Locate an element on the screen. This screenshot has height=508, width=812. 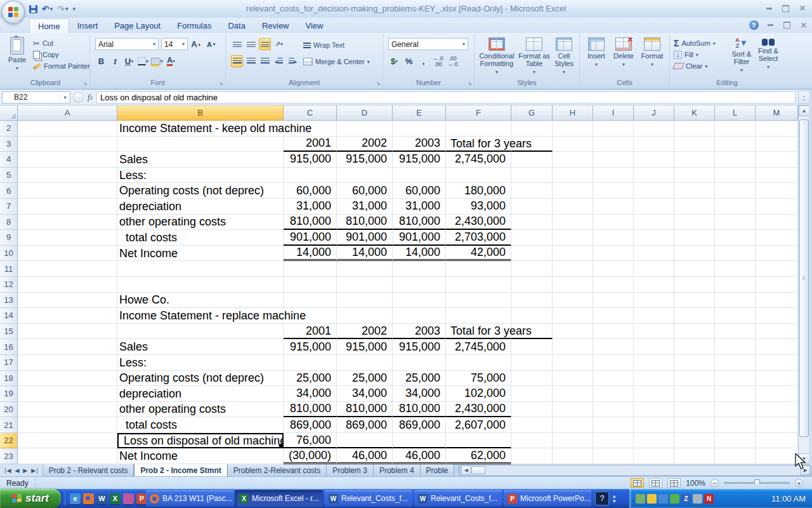
column-header-I: I is located at coordinates (613, 113).